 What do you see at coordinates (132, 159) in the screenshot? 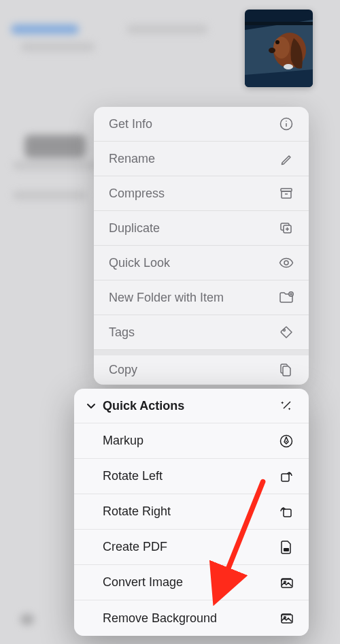
I see `menu-item-label: Rename` at bounding box center [132, 159].